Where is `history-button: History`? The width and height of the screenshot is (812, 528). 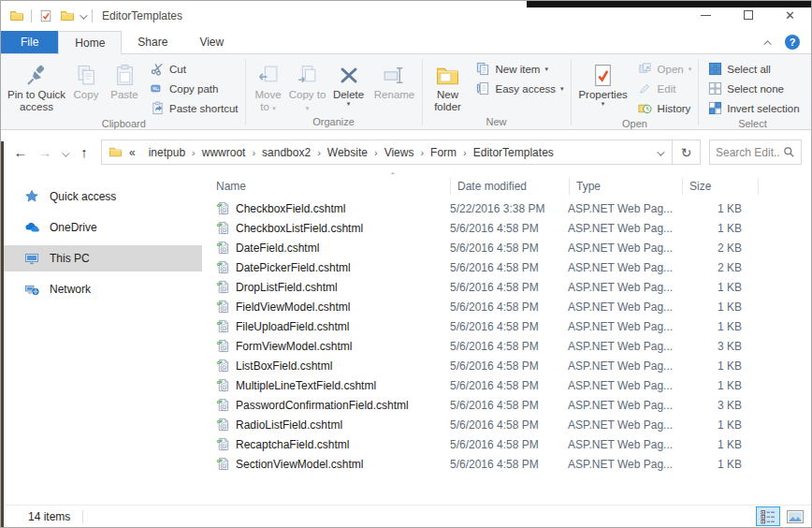
history-button: History is located at coordinates (665, 109).